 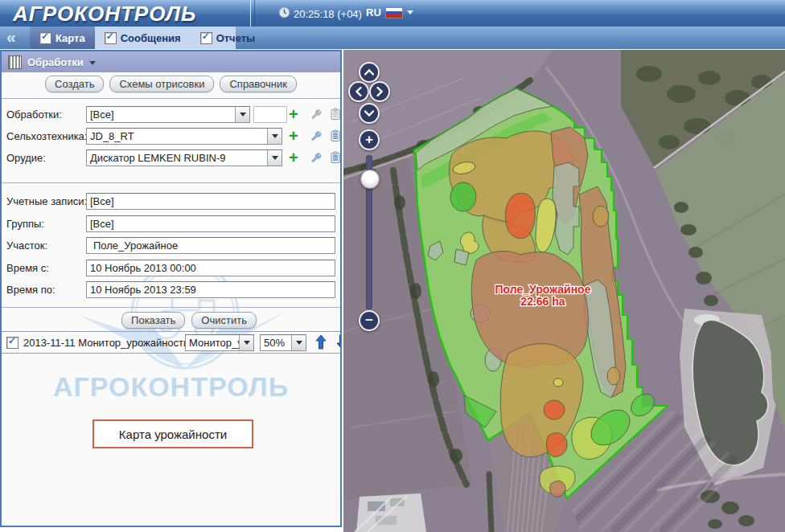 What do you see at coordinates (171, 201) in the screenshot?
I see `row-accounts: Учетные записи:` at bounding box center [171, 201].